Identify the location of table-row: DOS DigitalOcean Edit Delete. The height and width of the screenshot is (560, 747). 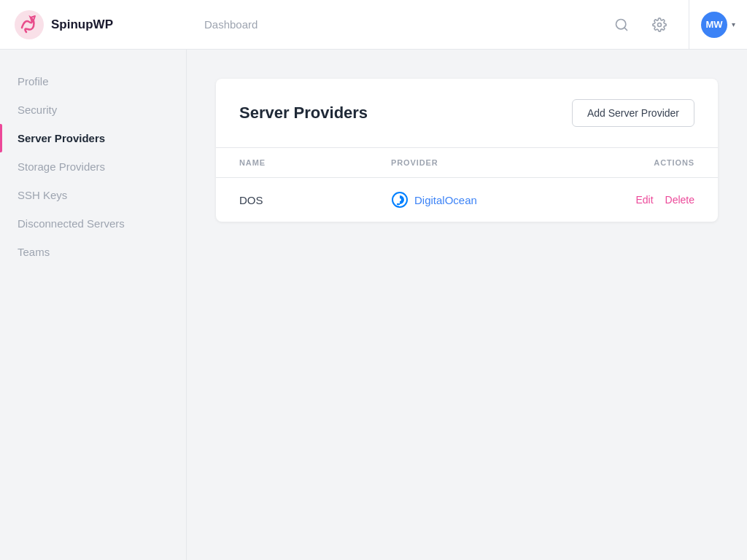
(467, 200).